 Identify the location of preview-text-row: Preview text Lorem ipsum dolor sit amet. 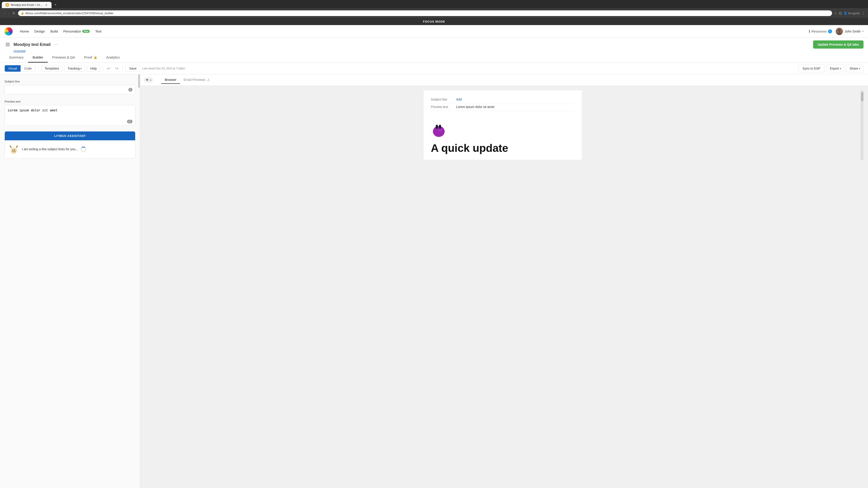
(503, 107).